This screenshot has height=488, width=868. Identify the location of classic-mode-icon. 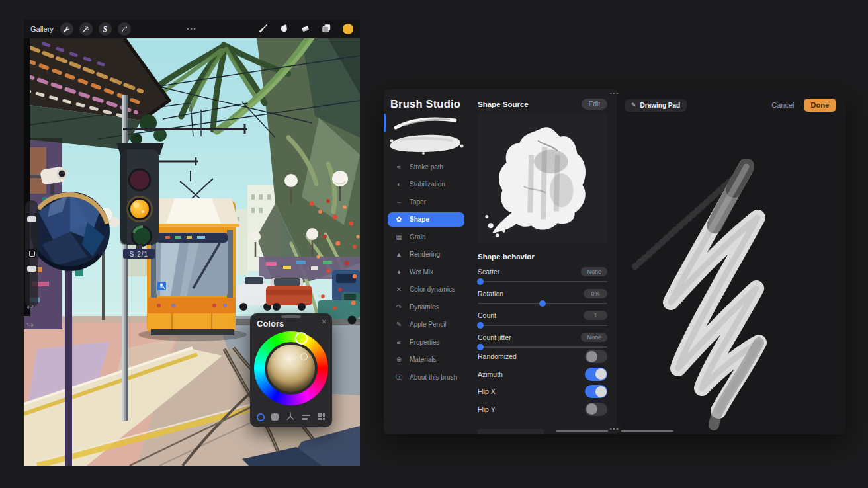
(275, 417).